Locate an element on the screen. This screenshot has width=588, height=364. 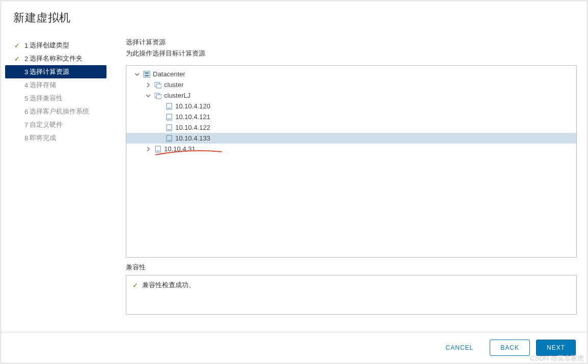
tree-label: clusterLJ is located at coordinates (177, 96).